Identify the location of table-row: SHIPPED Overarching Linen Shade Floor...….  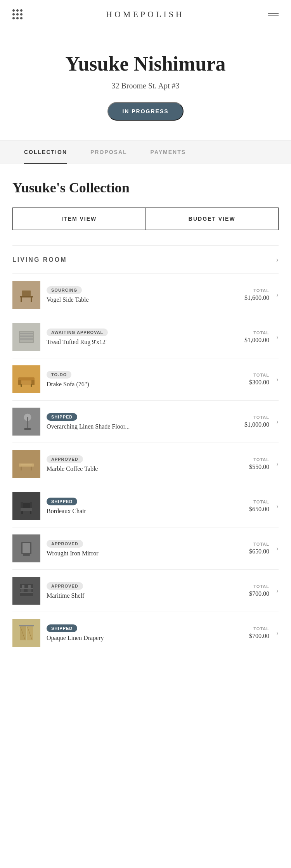
(146, 422).